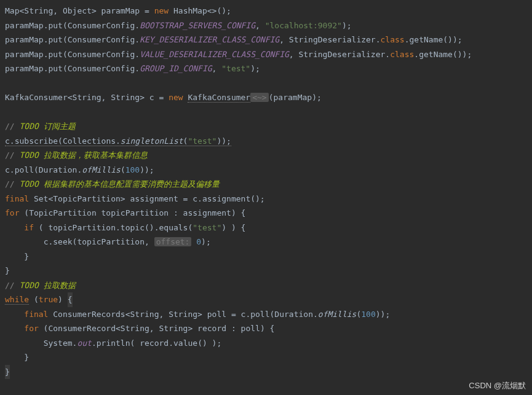 The height and width of the screenshot is (395, 532). What do you see at coordinates (112, 184) in the screenshot?
I see `comment-line: // TODO 根据集群的基本信息配置需要消费的主题及偏移量` at bounding box center [112, 184].